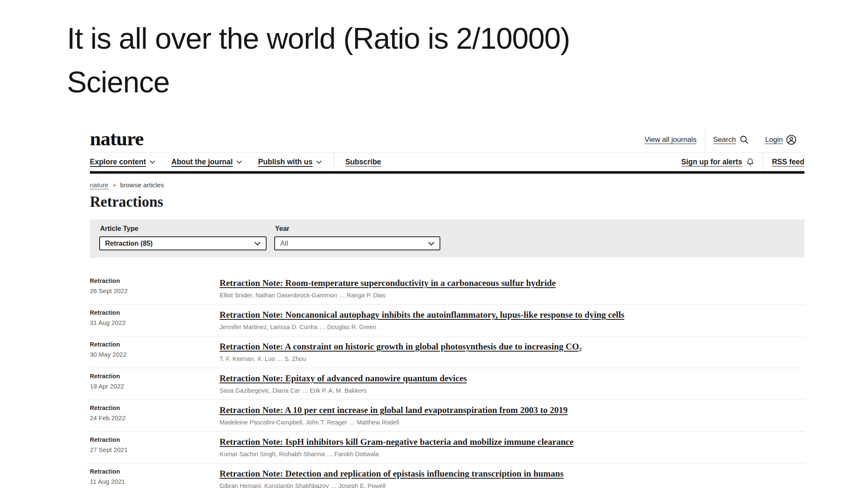  Describe the element at coordinates (512, 478) in the screenshot. I see `article-main: Retraction Note: Detection and replicati…` at that location.